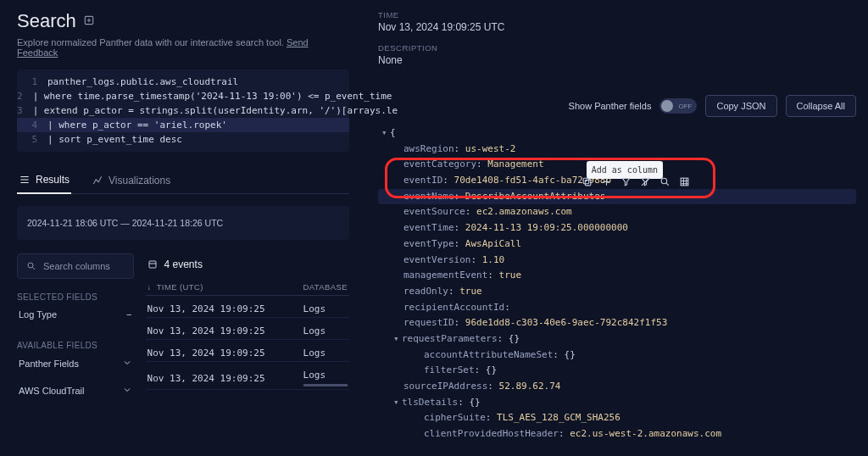 This screenshot has width=868, height=456. Describe the element at coordinates (75, 346) in the screenshot. I see `available-fields-heading: AVAILABLE FIELDS` at that location.